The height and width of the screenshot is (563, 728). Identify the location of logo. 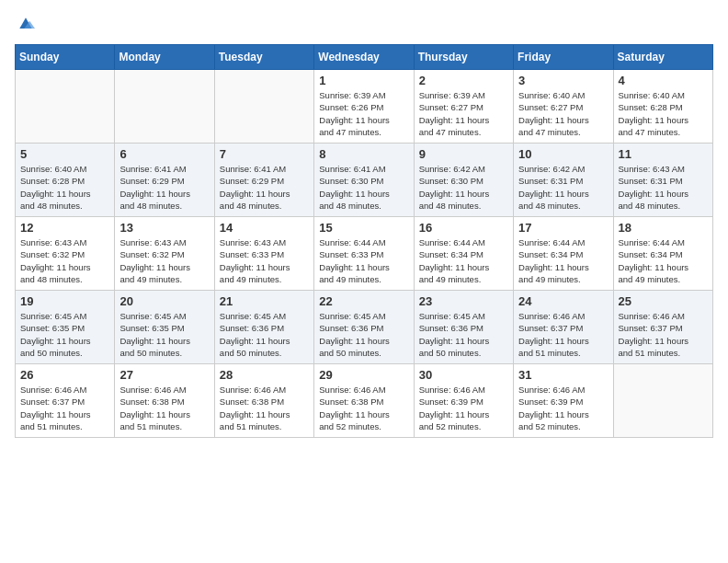
(25, 24).